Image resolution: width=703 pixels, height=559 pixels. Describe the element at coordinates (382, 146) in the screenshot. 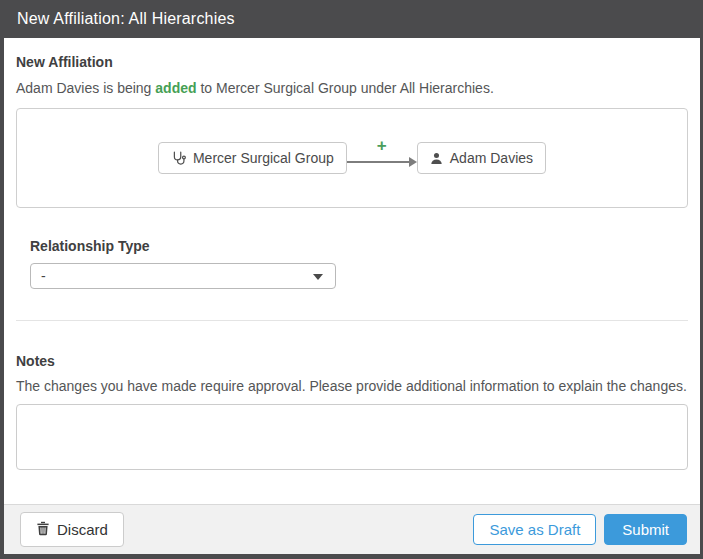

I see `plus-icon: +` at that location.